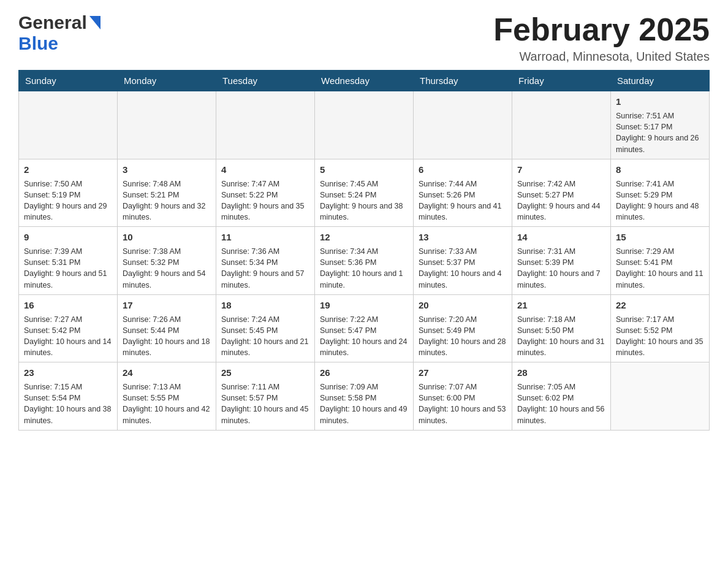  I want to click on calendar-cell: 19Sunrise: 7:22 AMSunset: 5:47 PMDayligh…, so click(364, 329).